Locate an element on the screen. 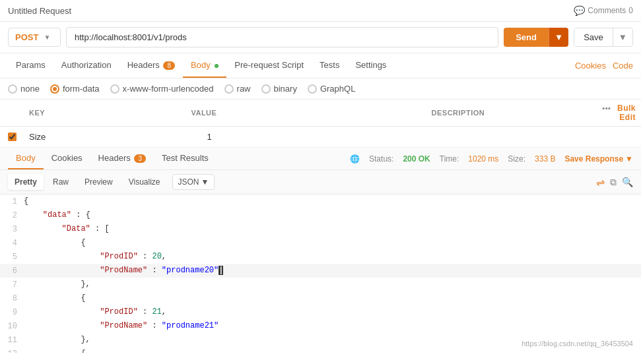 This screenshot has width=641, height=364. json-line-5: 5 "ProdID" : 20, is located at coordinates (321, 257).